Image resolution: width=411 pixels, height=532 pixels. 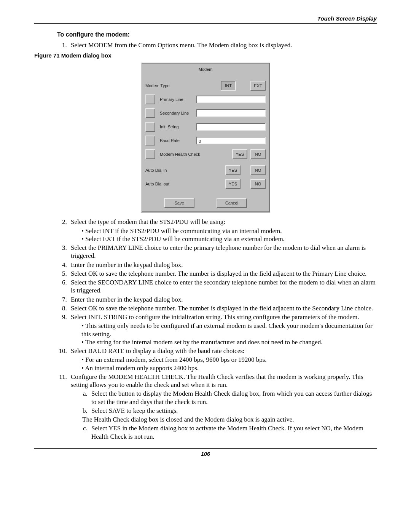 What do you see at coordinates (206, 56) in the screenshot?
I see `figure-caption: Figure 71 Modem dialog box` at bounding box center [206, 56].